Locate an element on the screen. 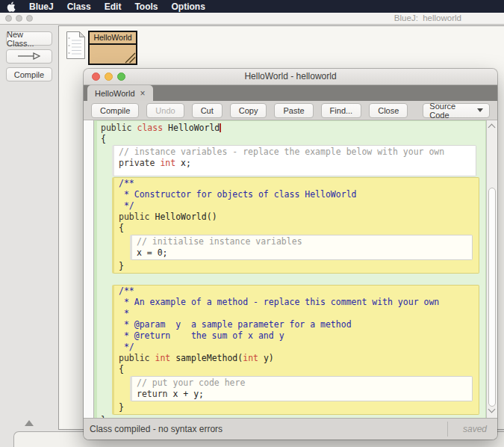  scope-box: // initialise instance variablesx = 0; is located at coordinates (302, 247).